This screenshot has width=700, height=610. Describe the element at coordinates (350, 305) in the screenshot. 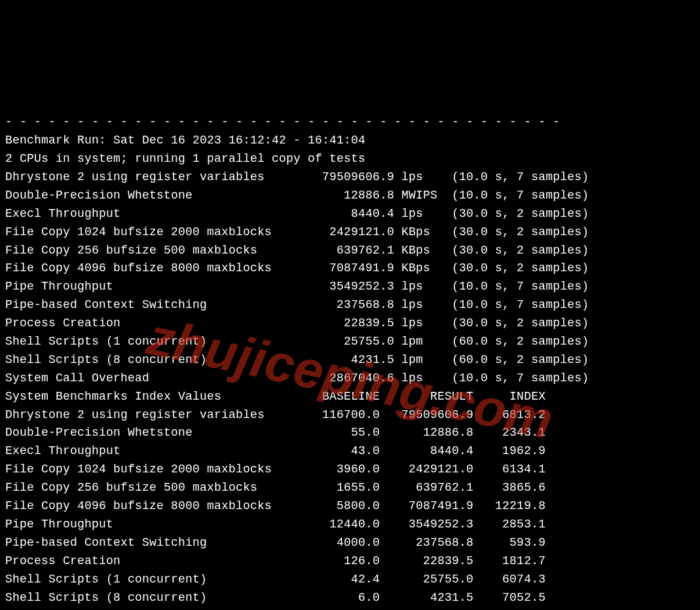

I see `test-result-row: Pipe-based Context Switching 237568.8 lp…` at that location.